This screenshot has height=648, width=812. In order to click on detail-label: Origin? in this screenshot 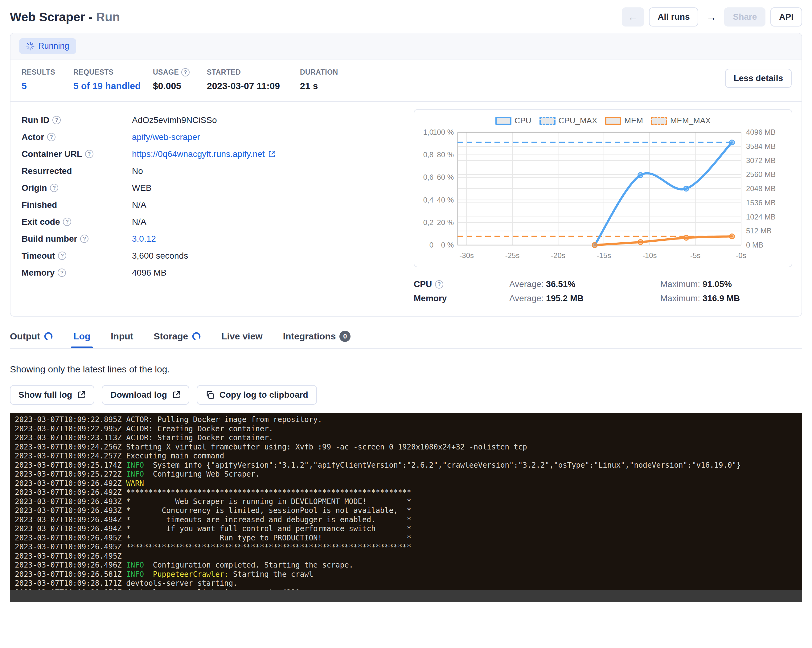, I will do `click(77, 188)`.